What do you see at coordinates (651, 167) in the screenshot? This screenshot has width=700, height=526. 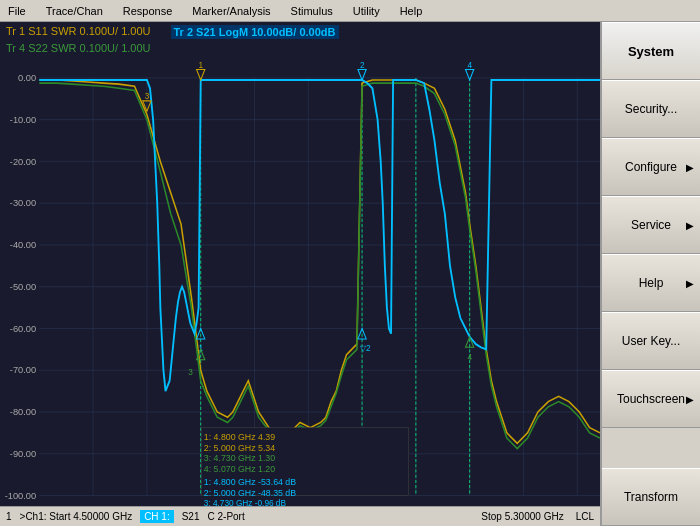 I see `configure-label: Configure` at bounding box center [651, 167].